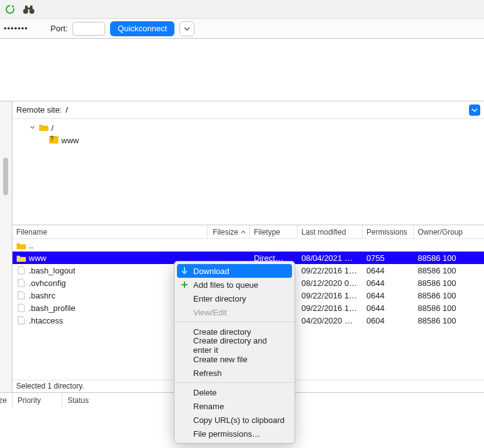 The image size is (484, 448). Describe the element at coordinates (29, 9) in the screenshot. I see `binoculars-icon` at that location.